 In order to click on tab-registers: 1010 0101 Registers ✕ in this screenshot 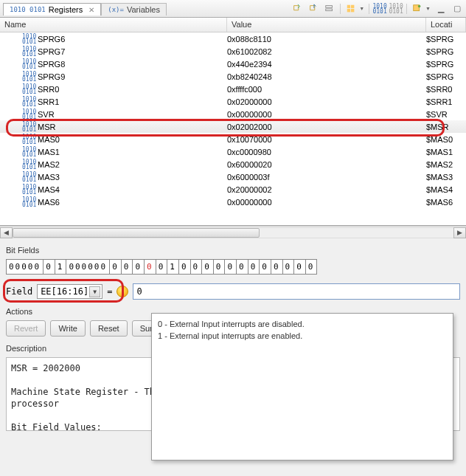, I will do `click(52, 9)`.